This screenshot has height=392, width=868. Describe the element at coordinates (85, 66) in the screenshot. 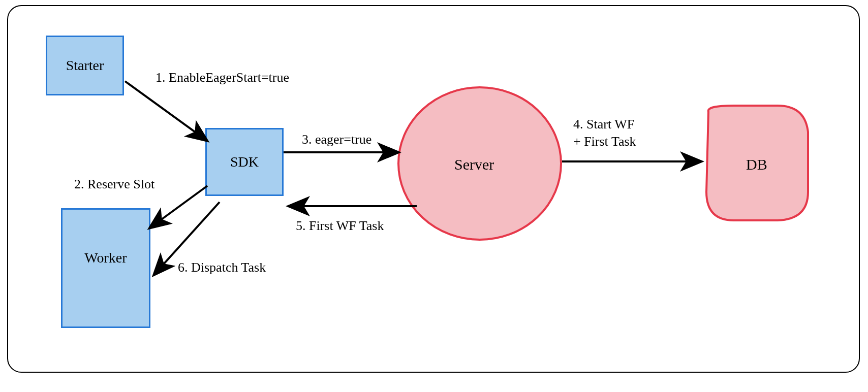

I see `node-starter: Starter` at that location.